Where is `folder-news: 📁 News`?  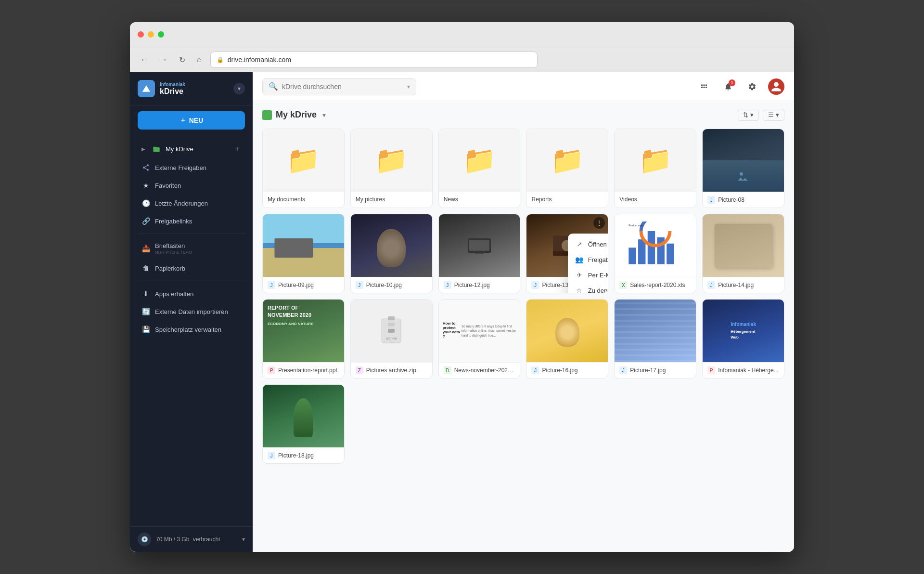
folder-news: 📁 News is located at coordinates (479, 169).